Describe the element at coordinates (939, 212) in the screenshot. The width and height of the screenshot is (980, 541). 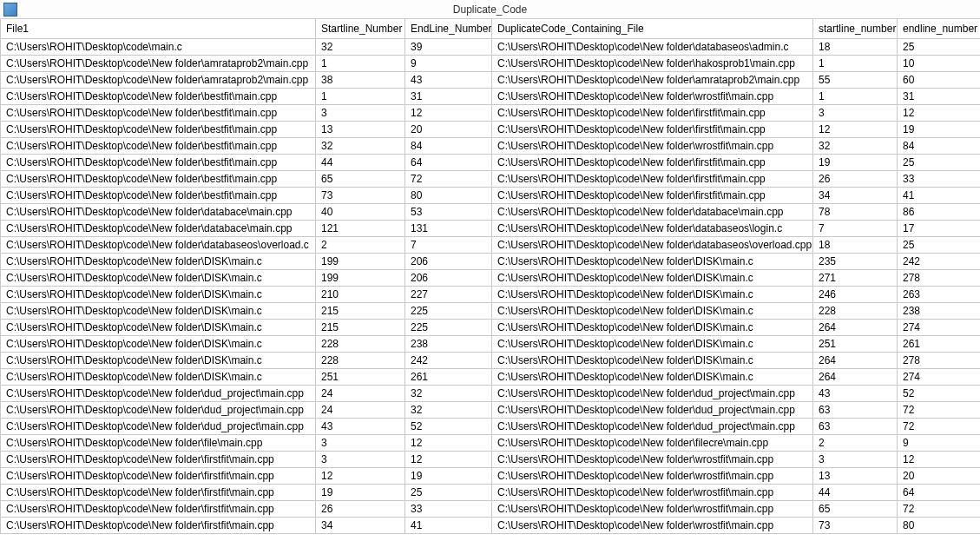
I see `table-cell: 86` at that location.